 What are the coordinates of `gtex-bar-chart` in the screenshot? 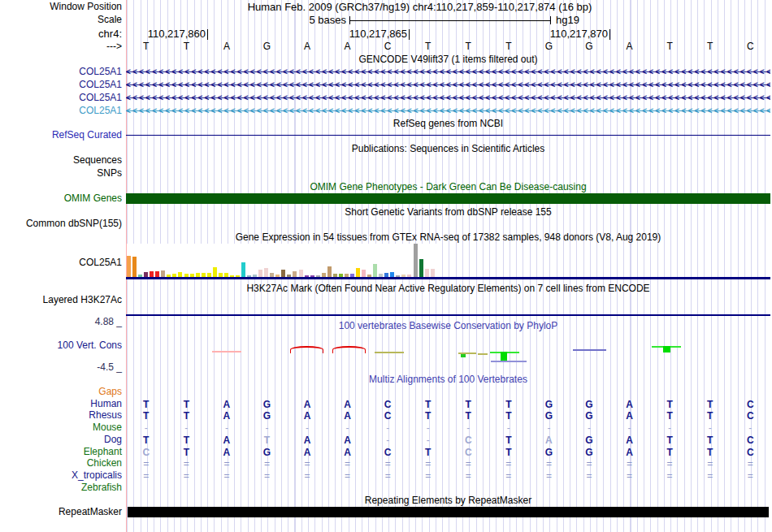 It's located at (449, 260).